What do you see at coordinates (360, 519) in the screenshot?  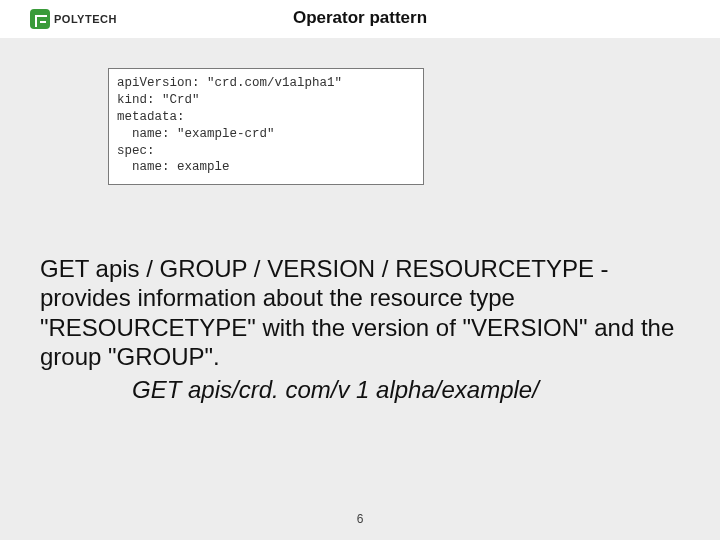 I see `page-number: 6` at bounding box center [360, 519].